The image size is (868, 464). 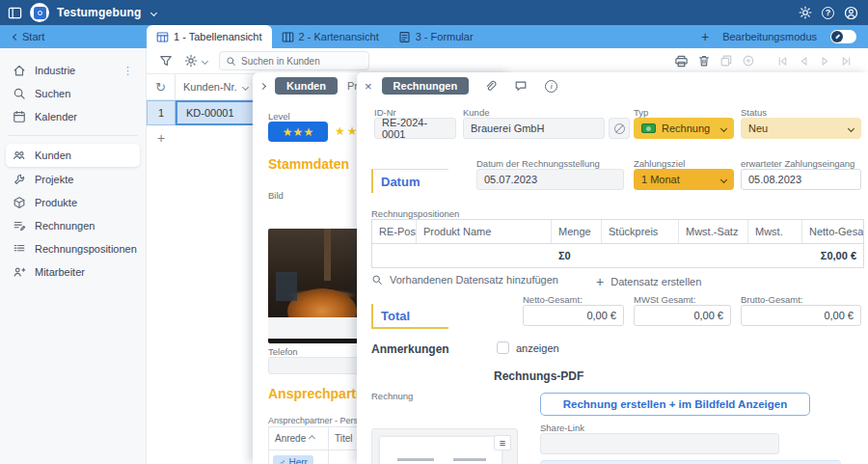 What do you see at coordinates (317, 446) in the screenshot?
I see `personen-table: Anrede Titel ♂ Herr` at bounding box center [317, 446].